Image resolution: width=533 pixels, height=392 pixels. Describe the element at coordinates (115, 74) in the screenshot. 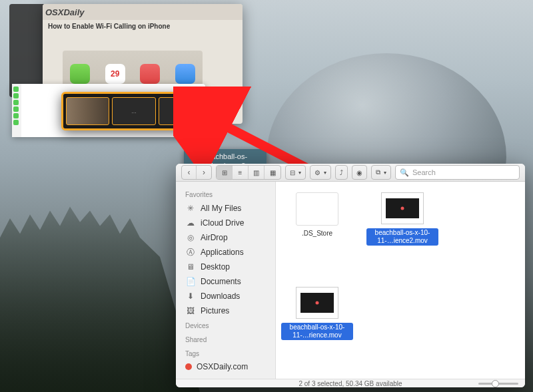

I see `calendar-icon: 29` at that location.